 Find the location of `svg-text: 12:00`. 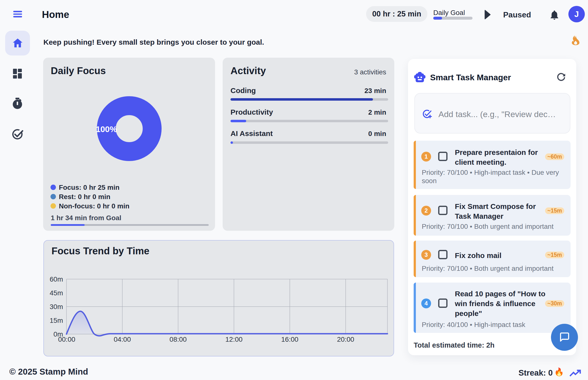

svg-text: 12:00 is located at coordinates (234, 340).